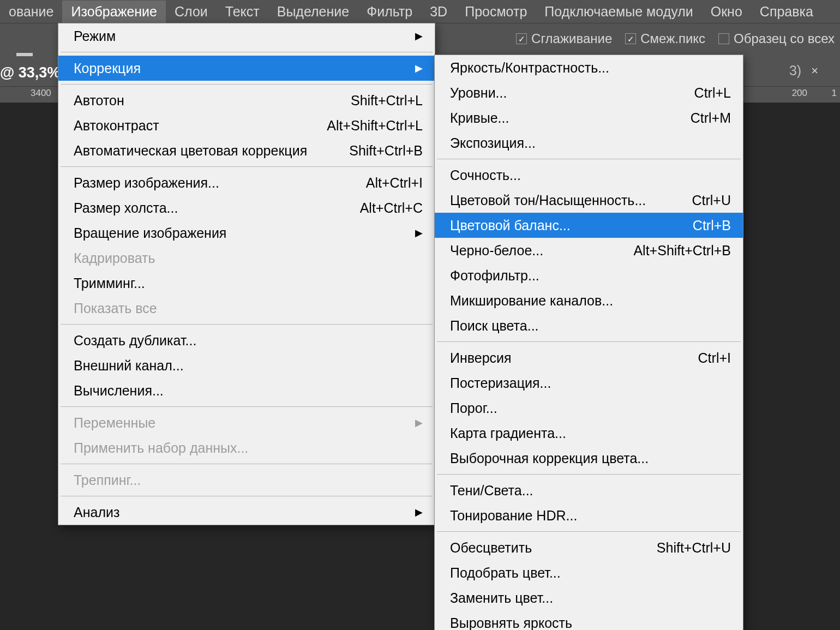  I want to click on checkbox-antialias: Сглаживание, so click(564, 39).